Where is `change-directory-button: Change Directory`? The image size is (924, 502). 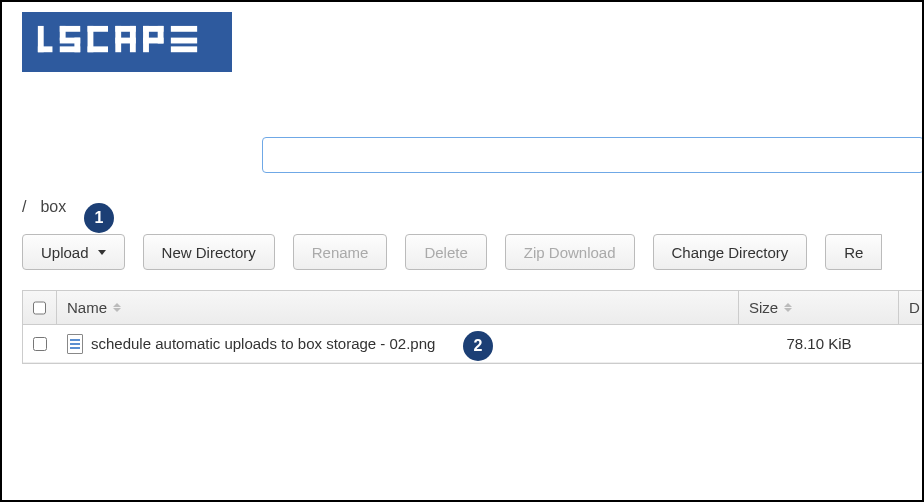 change-directory-button: Change Directory is located at coordinates (730, 252).